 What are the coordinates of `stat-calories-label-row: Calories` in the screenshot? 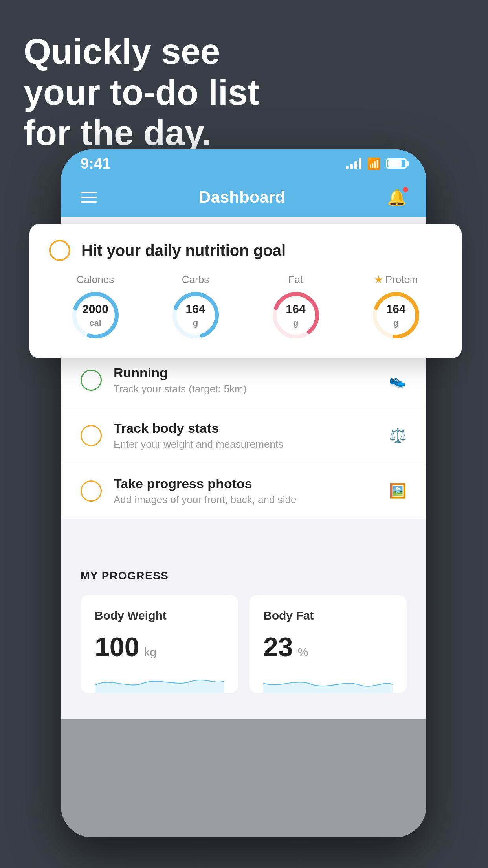 It's located at (95, 280).